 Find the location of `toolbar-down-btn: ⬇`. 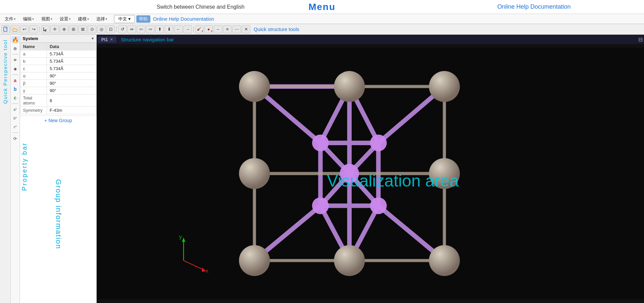

toolbar-down-btn: ⬇ is located at coordinates (169, 29).